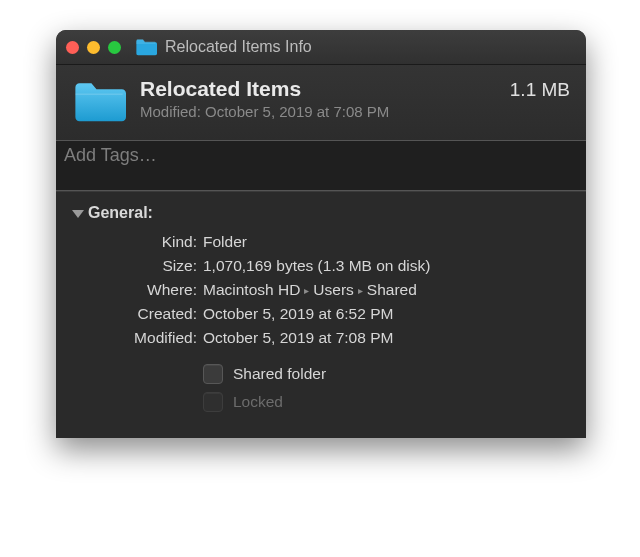 This screenshot has width=640, height=557. I want to click on window-controls, so click(94, 48).